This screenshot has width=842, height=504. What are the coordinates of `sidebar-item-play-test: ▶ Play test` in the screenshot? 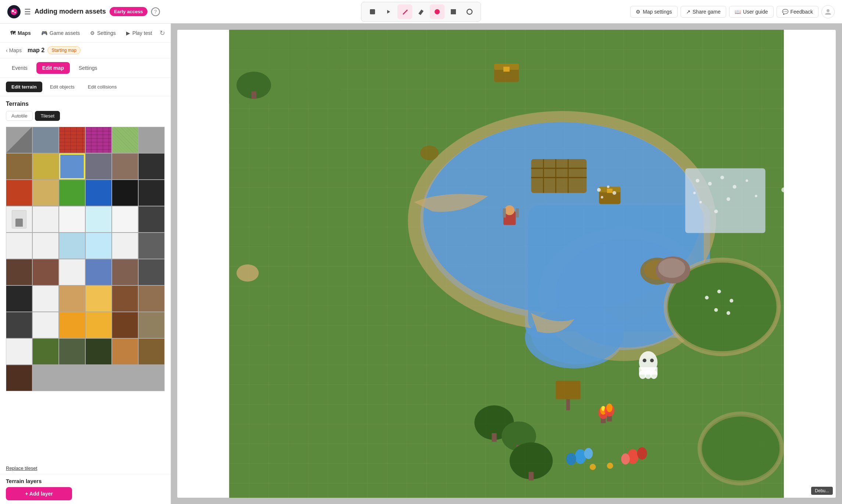 It's located at (139, 33).